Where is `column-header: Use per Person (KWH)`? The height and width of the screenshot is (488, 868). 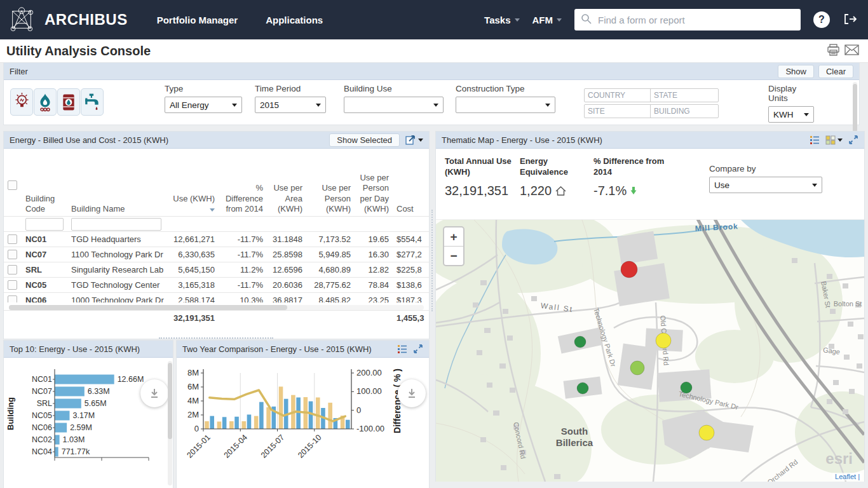
column-header: Use per Person (KWH) is located at coordinates (330, 183).